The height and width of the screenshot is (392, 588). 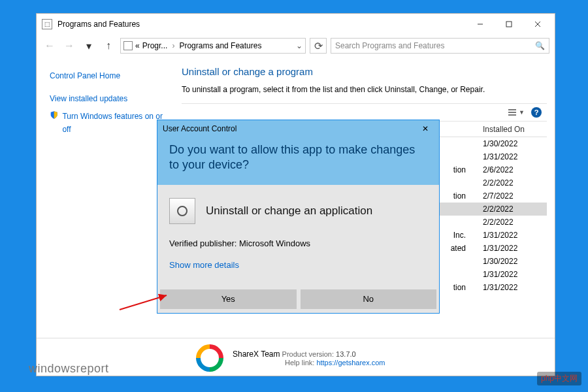 What do you see at coordinates (109, 76) in the screenshot?
I see `sidebar-link-home: Control Panel Home` at bounding box center [109, 76].